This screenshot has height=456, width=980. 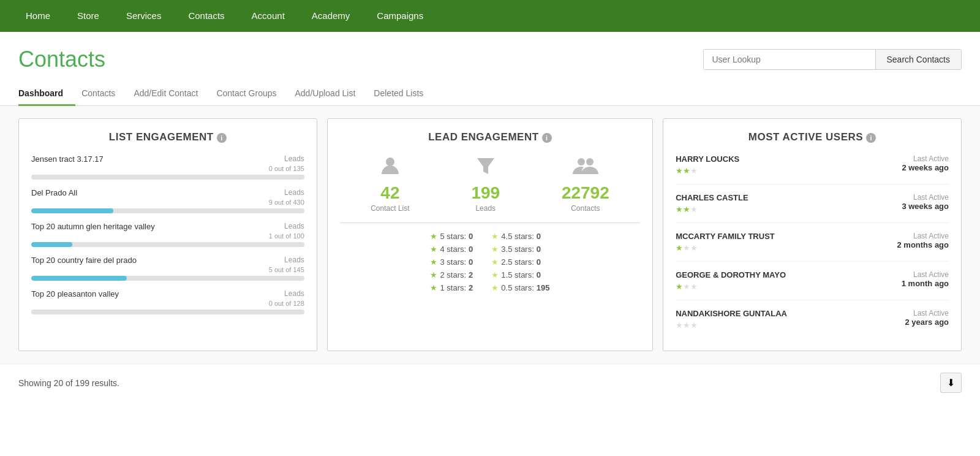 I want to click on lead-stat-contacts: 22792 Contacts, so click(x=586, y=184).